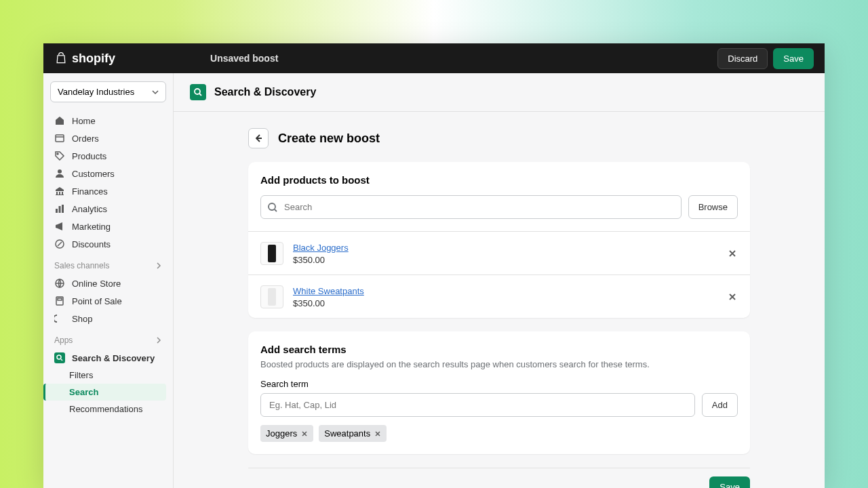 Image resolution: width=868 pixels, height=488 pixels. What do you see at coordinates (60, 358) in the screenshot?
I see `app-icon` at bounding box center [60, 358].